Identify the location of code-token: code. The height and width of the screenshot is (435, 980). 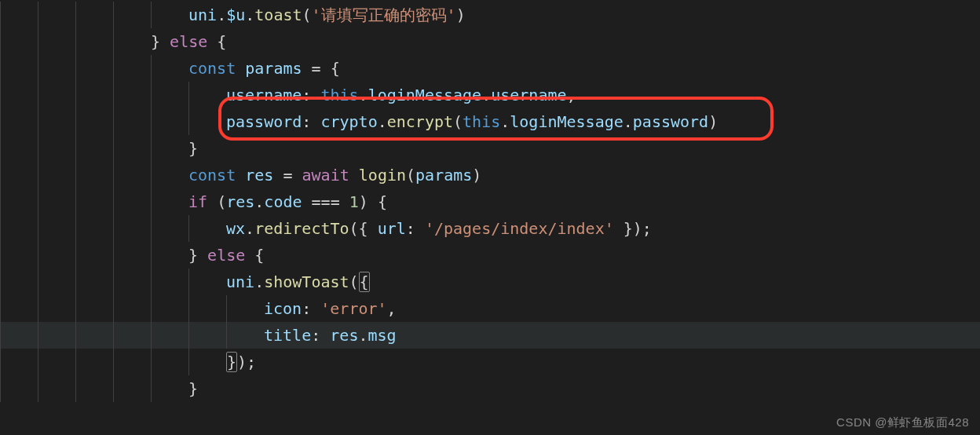
(283, 202).